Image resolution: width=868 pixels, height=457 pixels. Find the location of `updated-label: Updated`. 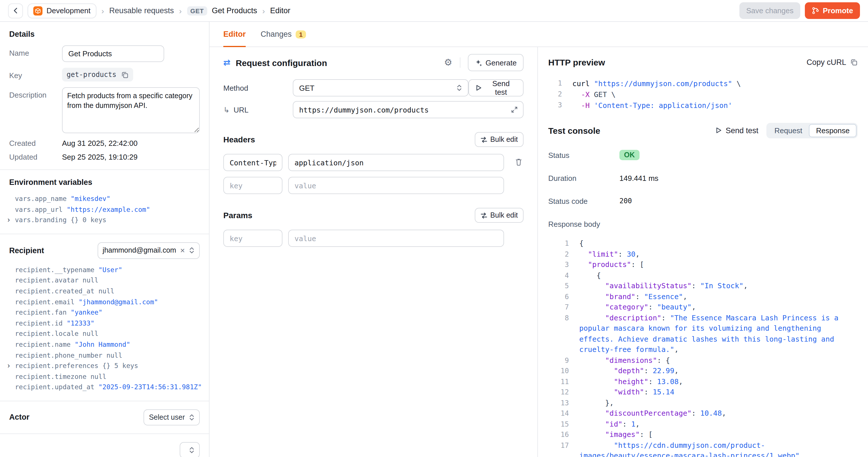

updated-label: Updated is located at coordinates (36, 157).